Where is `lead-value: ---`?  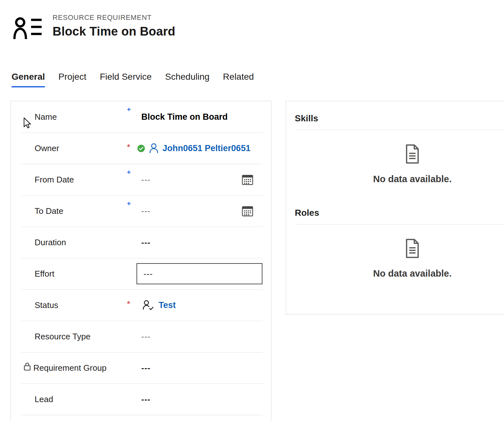
lead-value: --- is located at coordinates (146, 400).